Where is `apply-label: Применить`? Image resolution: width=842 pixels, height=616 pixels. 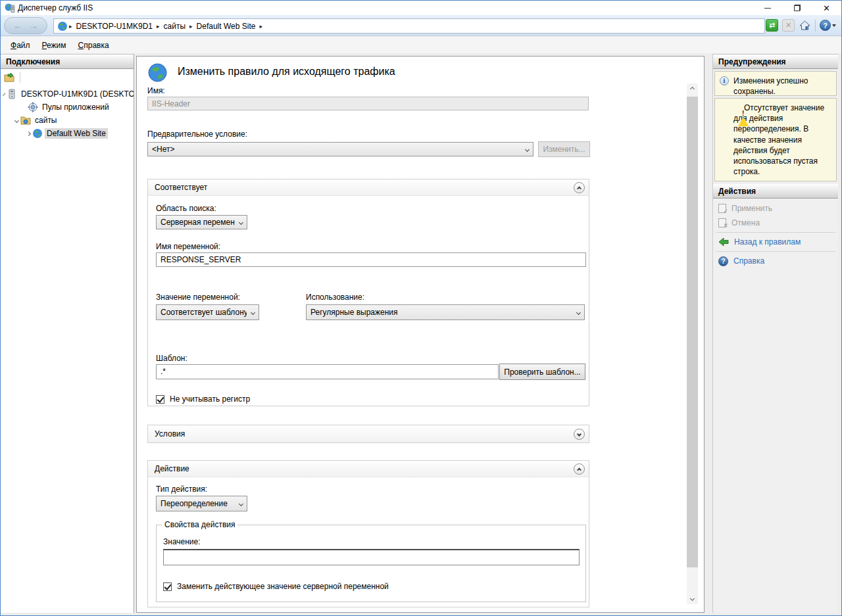
apply-label: Применить is located at coordinates (752, 208).